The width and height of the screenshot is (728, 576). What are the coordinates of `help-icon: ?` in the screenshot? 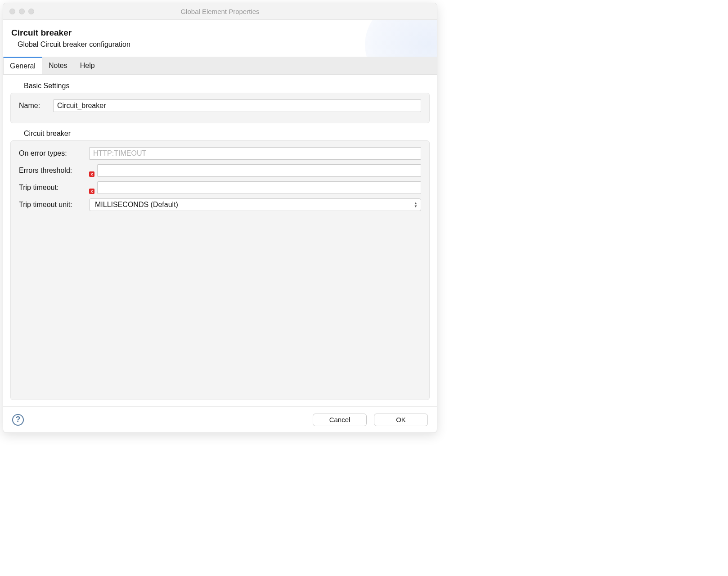 It's located at (18, 420).